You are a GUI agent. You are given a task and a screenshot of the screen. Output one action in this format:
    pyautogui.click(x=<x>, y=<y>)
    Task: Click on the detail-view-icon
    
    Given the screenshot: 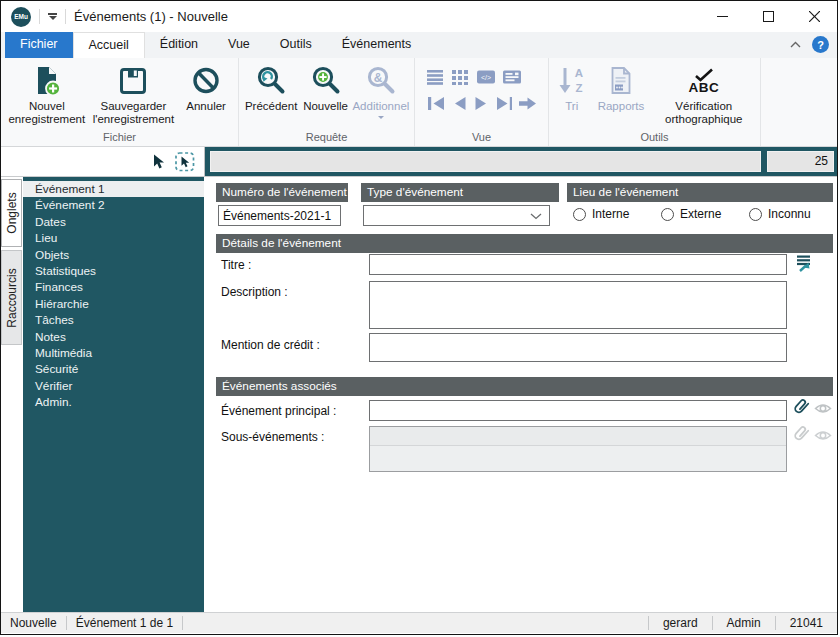 What is the action you would take?
    pyautogui.click(x=512, y=76)
    